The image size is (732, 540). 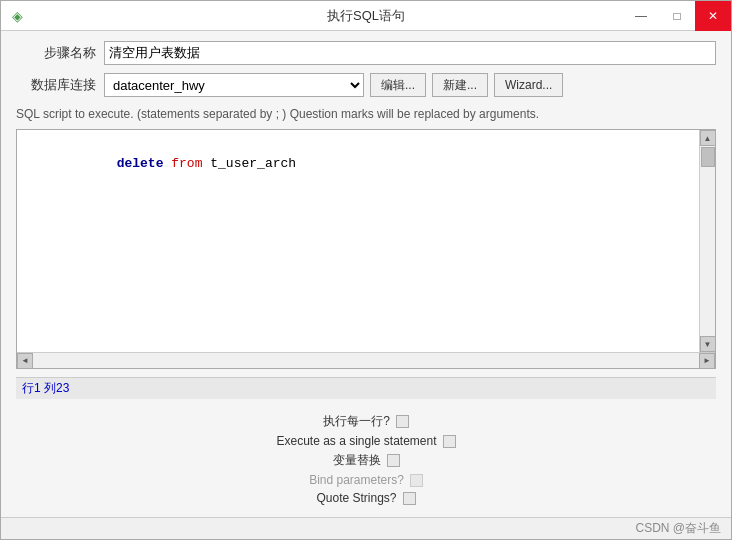 I want to click on title-bar-left: ◈, so click(x=17, y=16).